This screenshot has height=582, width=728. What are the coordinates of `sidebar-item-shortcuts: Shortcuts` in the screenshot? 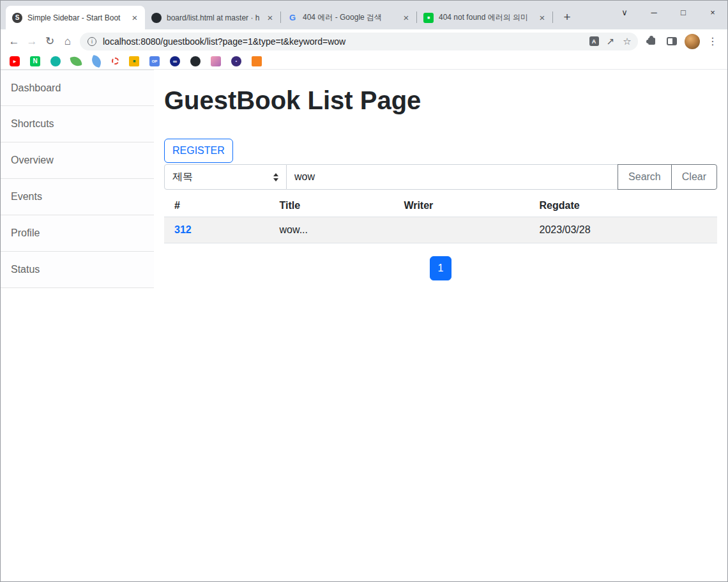 It's located at (77, 124).